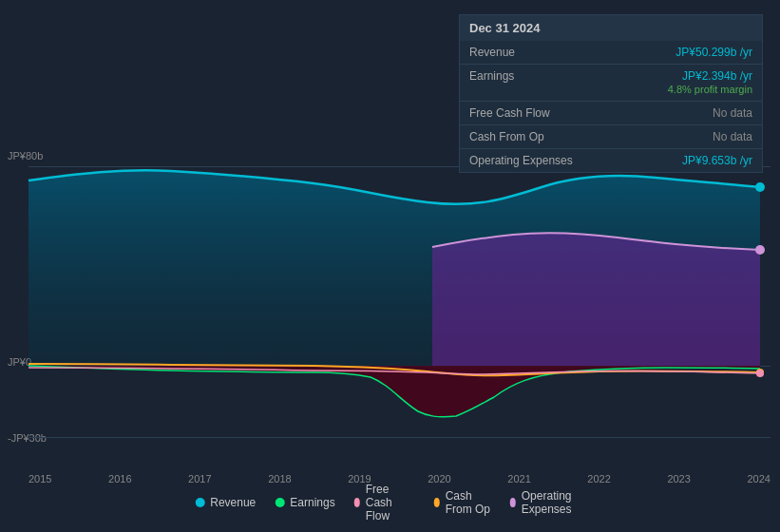 Image resolution: width=780 pixels, height=532 pixels. Describe the element at coordinates (611, 137) in the screenshot. I see `cashfromop-row: Cash From Op No data` at that location.